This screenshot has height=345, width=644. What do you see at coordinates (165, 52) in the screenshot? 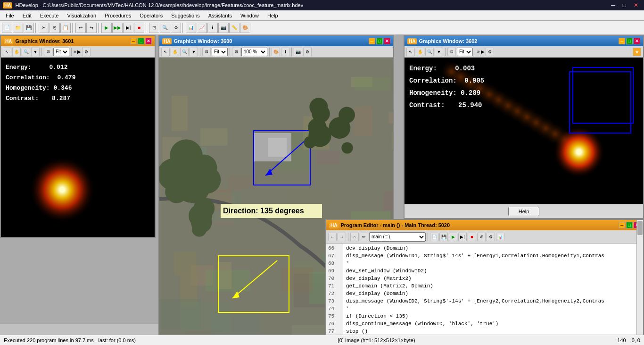
I see `gwin3600-cursor: ↖` at bounding box center [165, 52].